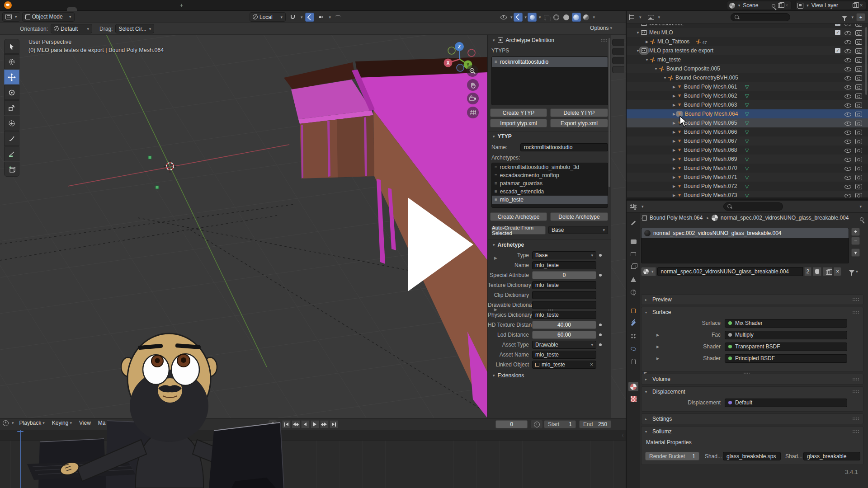  What do you see at coordinates (472, 71) in the screenshot?
I see `zoom-button` at bounding box center [472, 71].